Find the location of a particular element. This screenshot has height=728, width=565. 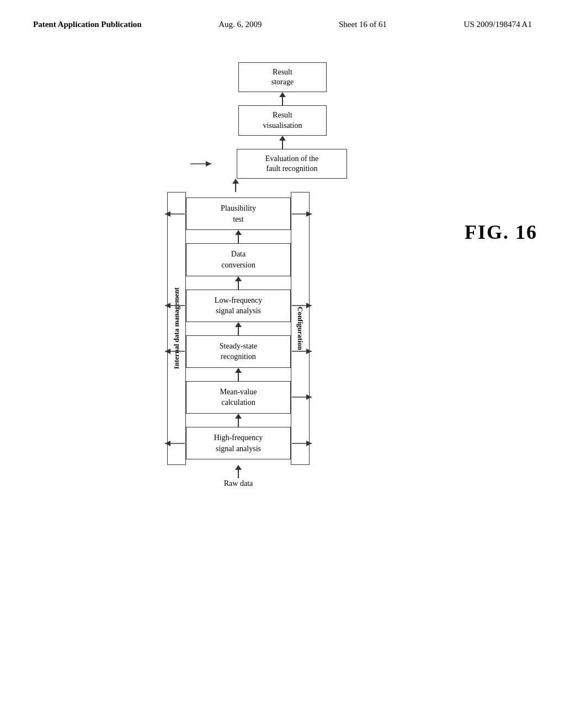

full-diagram: Resultstorage Resultvisualisation is located at coordinates (282, 275).